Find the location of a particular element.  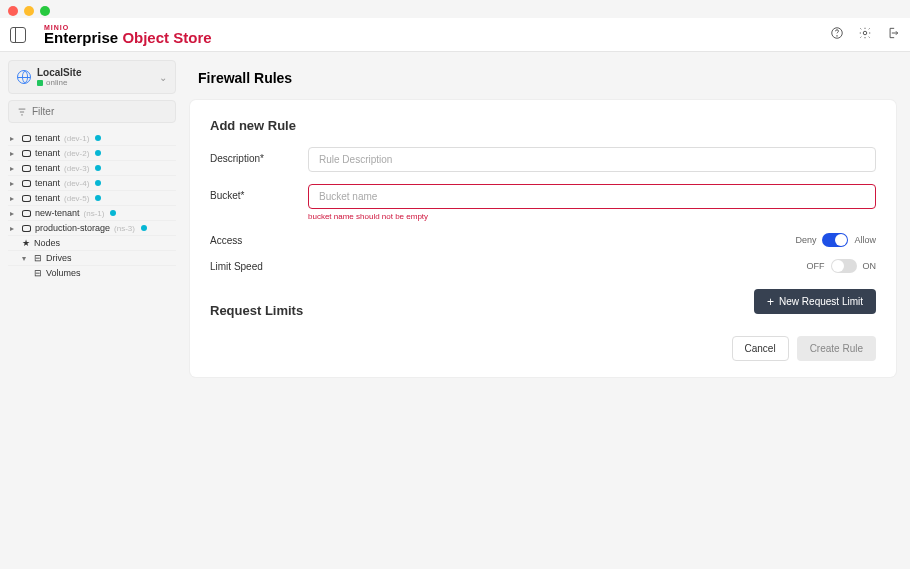

tree-tenant-0: ▸tenant(dev-1) is located at coordinates (92, 138).